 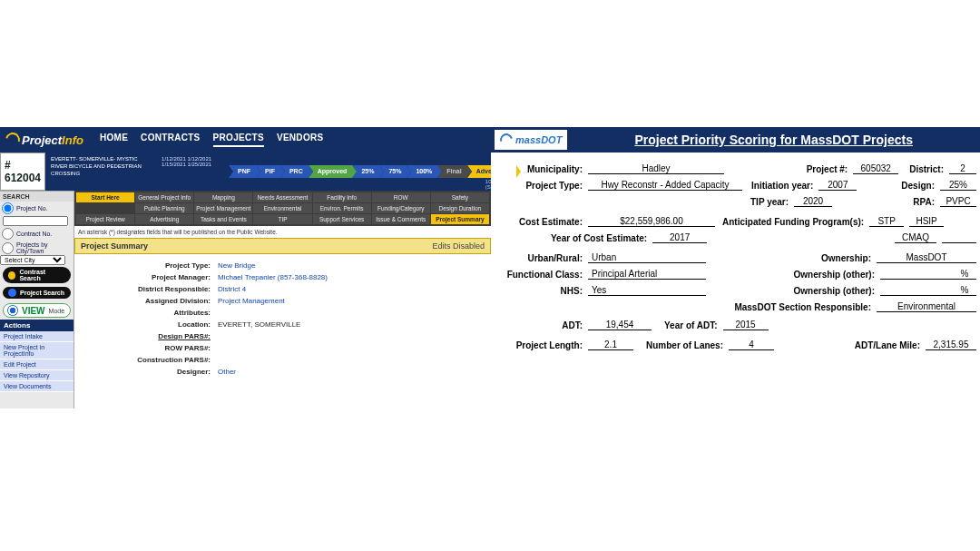 What do you see at coordinates (611, 345) in the screenshot?
I see `value-proj-len: 2.1` at bounding box center [611, 345].